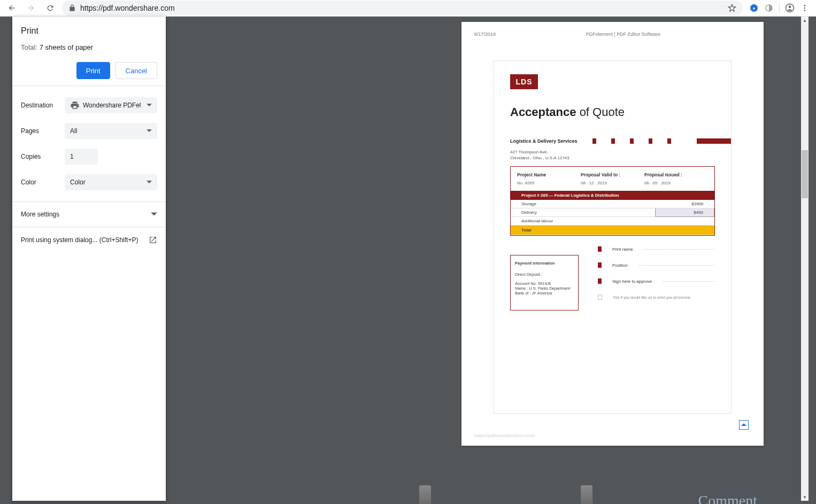  I want to click on table-row: Additional labour, so click(613, 221).